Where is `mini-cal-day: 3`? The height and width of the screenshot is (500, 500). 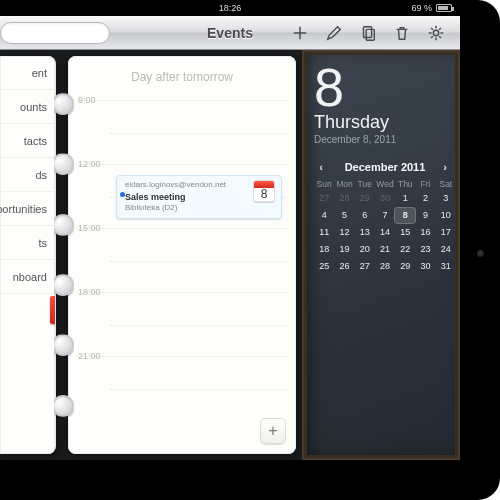 mini-cal-day: 3 is located at coordinates (446, 198).